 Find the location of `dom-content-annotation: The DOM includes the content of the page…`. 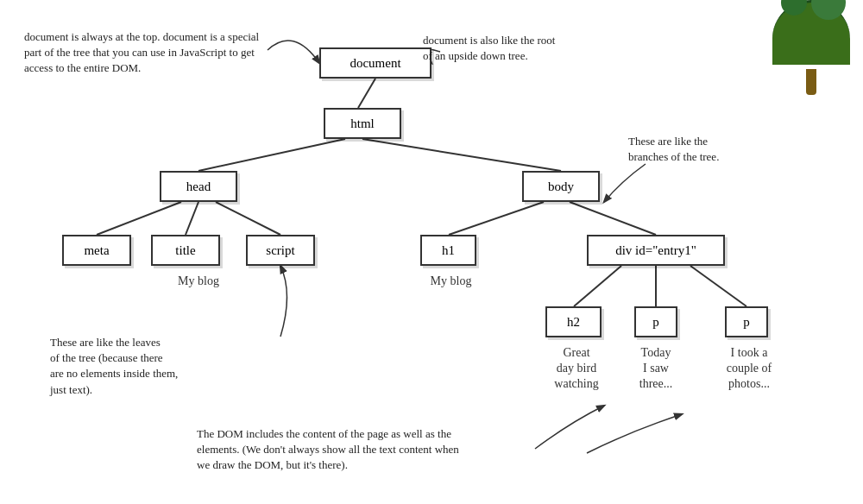

dom-content-annotation: The DOM includes the content of the page… is located at coordinates (382, 450).